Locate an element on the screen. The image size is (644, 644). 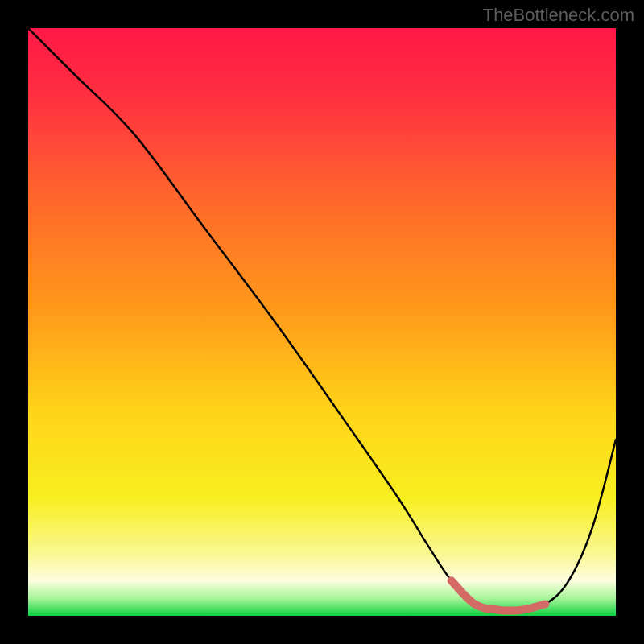
watermark-text: TheBottleneck.com is located at coordinates (559, 15).